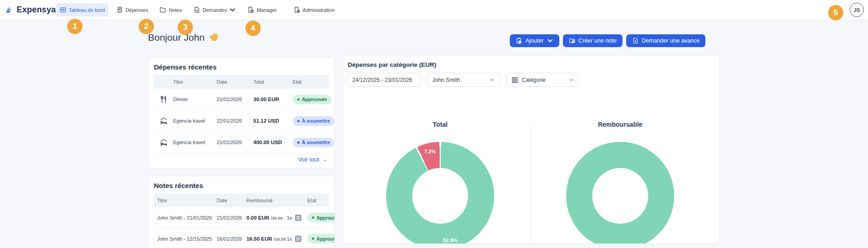 The image size is (868, 248). I want to click on recent-expenses-title: Dépenses récentes, so click(241, 66).